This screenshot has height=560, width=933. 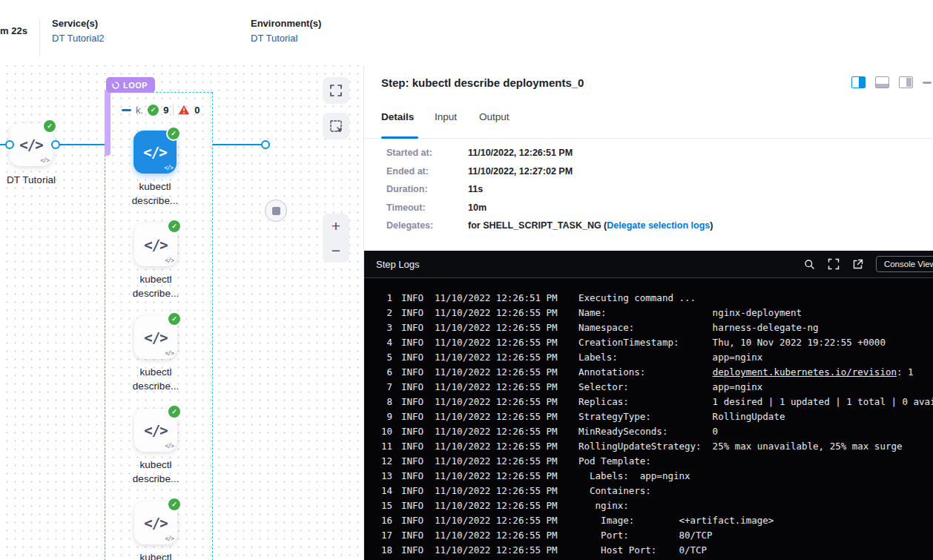 I want to click on delegate-selection-logs-link: Delegate selection logs, so click(x=659, y=225).